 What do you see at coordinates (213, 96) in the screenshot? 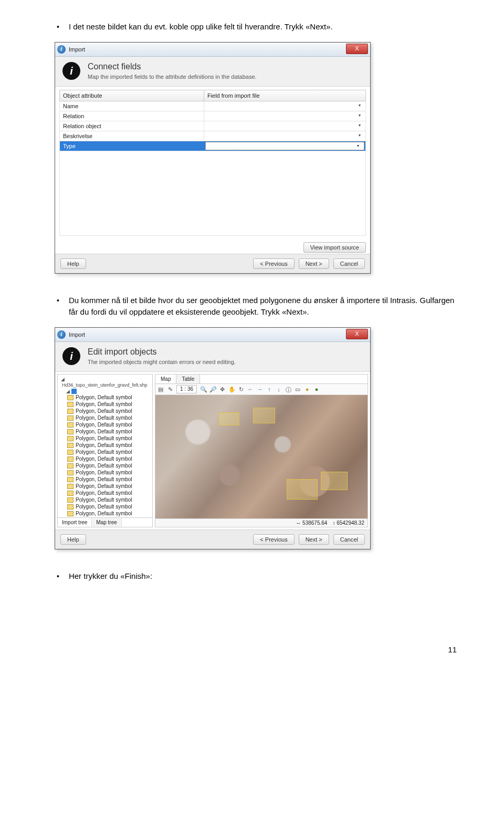
I see `grid-header: Object attribute Field from import file` at bounding box center [213, 96].